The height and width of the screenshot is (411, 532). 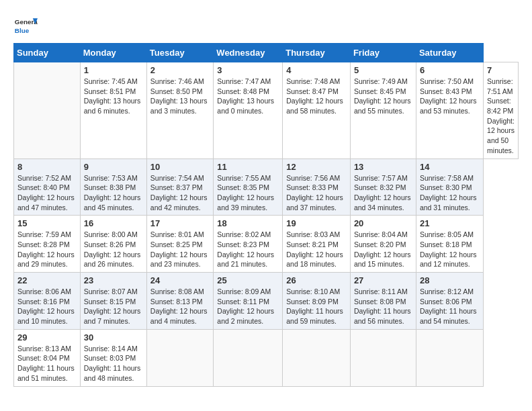 I want to click on calendar-day-cell: 9Sunrise: 7:53 AMSunset: 8:38 PMDaylight…, so click(x=113, y=187).